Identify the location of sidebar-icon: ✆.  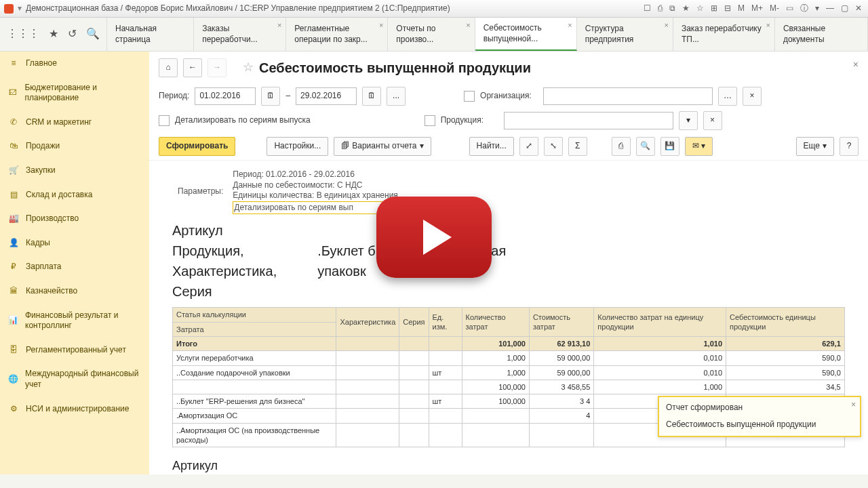
(14, 123).